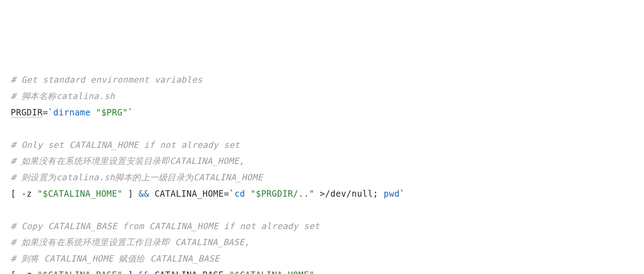 The image size is (644, 274). Describe the element at coordinates (80, 272) in the screenshot. I see `string: "$CATALINA_BASE"` at that location.